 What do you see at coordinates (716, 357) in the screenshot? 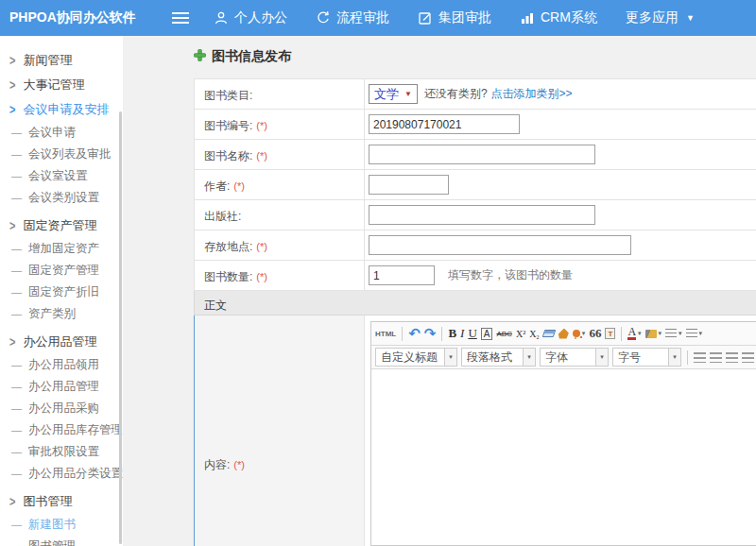
I see `align-center-button` at bounding box center [716, 357].